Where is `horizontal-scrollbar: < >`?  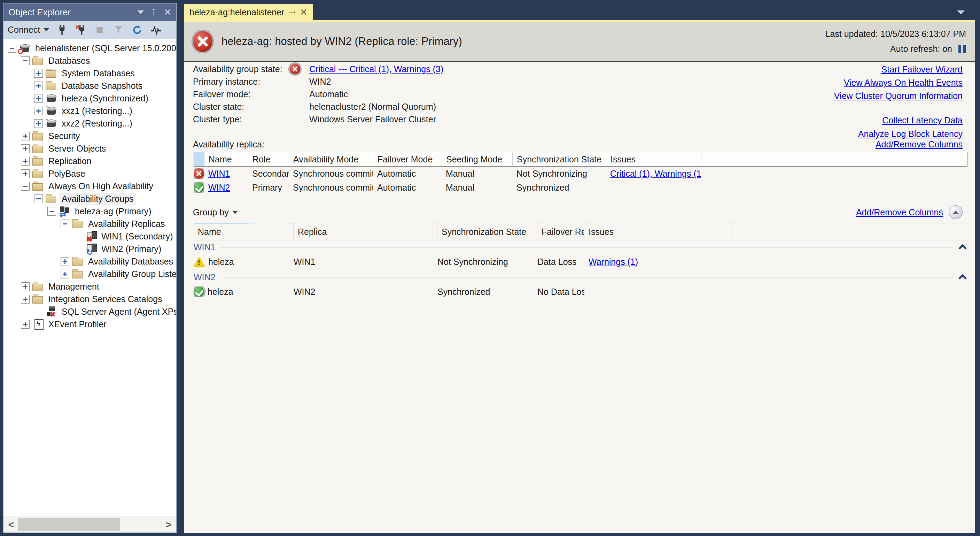
horizontal-scrollbar: < > is located at coordinates (90, 525).